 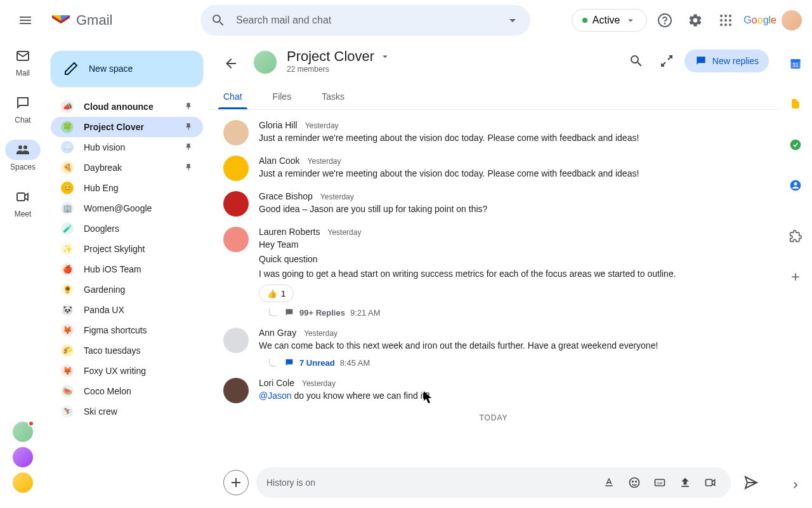 What do you see at coordinates (365, 20) in the screenshot?
I see `search-bar` at bounding box center [365, 20].